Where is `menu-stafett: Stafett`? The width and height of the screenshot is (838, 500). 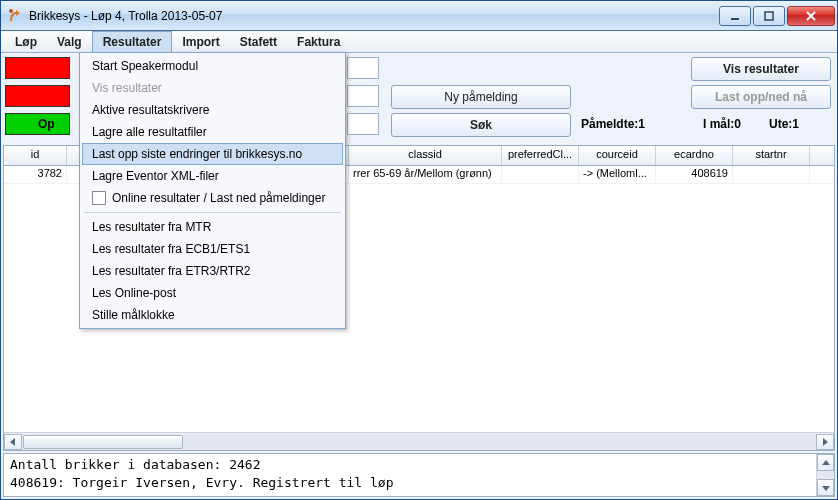 menu-stafett: Stafett is located at coordinates (258, 42).